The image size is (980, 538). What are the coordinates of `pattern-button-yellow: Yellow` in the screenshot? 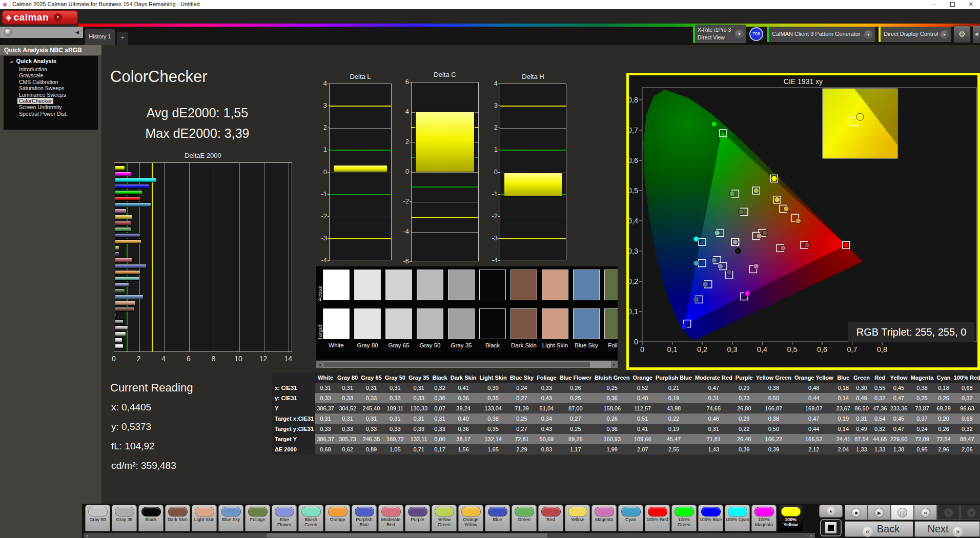 It's located at (577, 518).